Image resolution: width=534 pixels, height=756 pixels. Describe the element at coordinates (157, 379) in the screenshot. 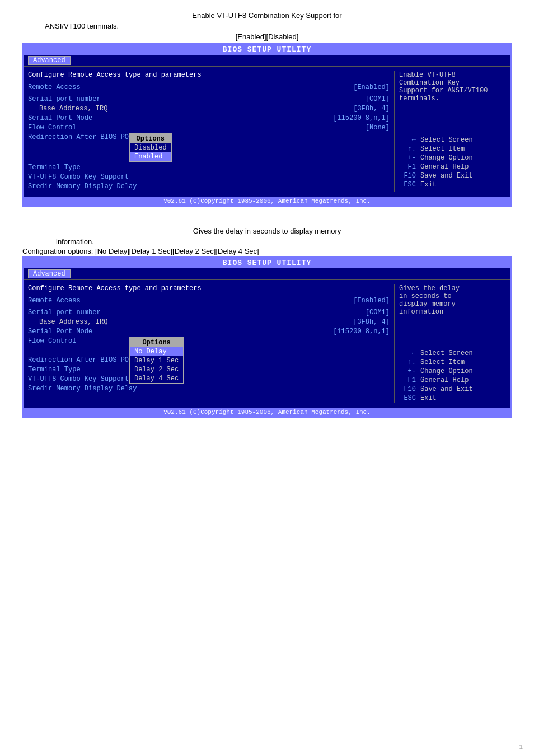

I see `popup-item-delay4: Delay 4 Sec` at that location.